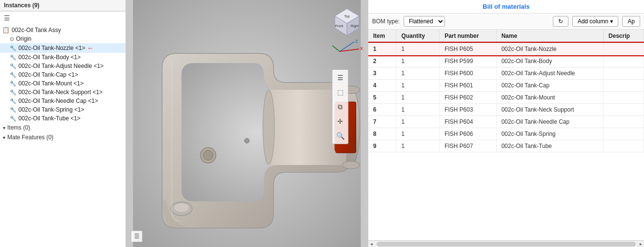 The image size is (644, 247). I want to click on origin-label: Origin, so click(24, 39).